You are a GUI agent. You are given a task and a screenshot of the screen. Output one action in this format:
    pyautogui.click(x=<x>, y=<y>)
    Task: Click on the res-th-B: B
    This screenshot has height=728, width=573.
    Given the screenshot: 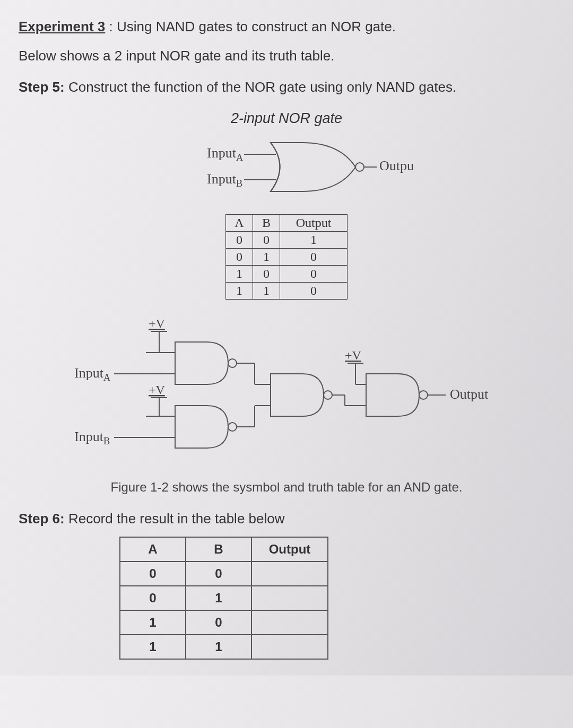 What is the action you would take?
    pyautogui.click(x=219, y=549)
    